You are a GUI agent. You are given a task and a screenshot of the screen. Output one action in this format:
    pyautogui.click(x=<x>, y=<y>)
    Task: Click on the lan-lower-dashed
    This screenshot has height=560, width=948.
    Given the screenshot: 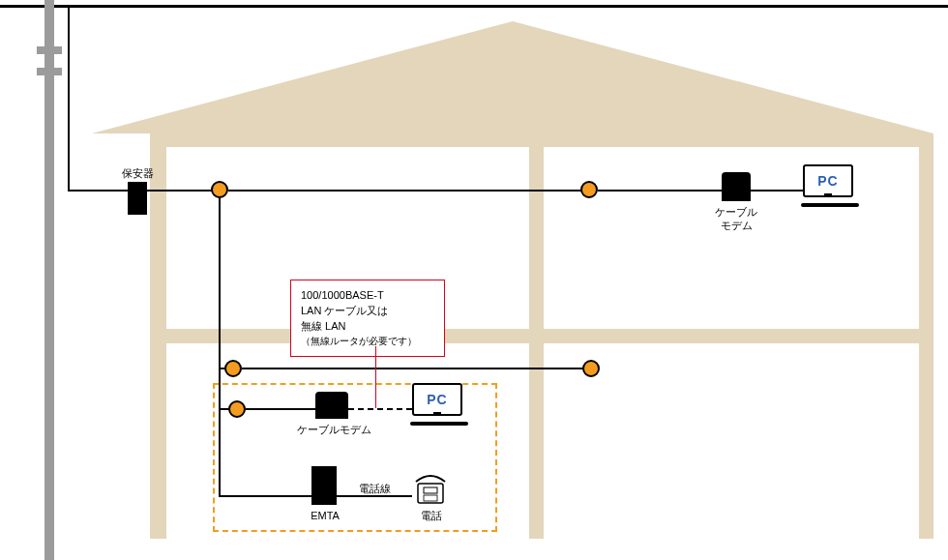 What is the action you would take?
    pyautogui.click(x=380, y=409)
    